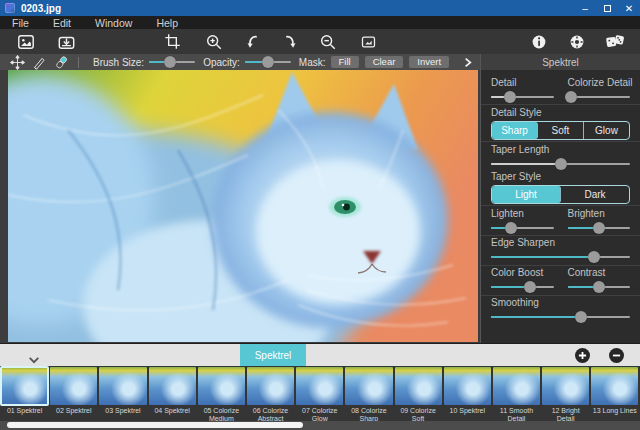 The width and height of the screenshot is (640, 430). I want to click on detail-label: Detail, so click(522, 82).